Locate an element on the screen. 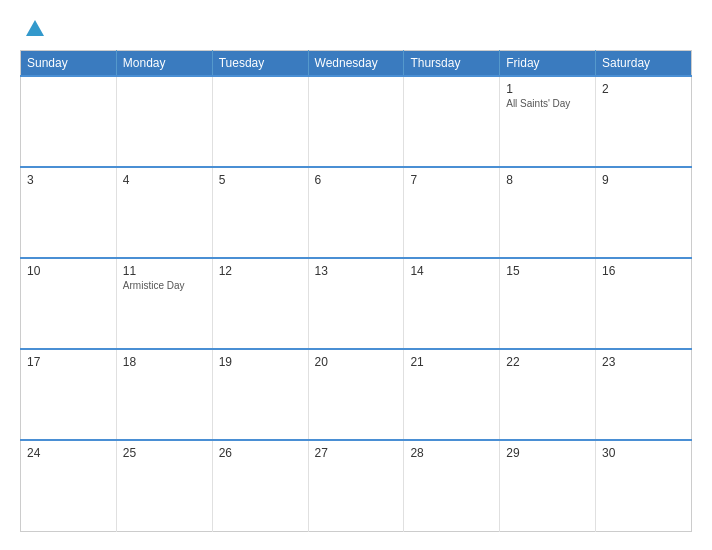 This screenshot has width=712, height=550. day-number: 17 is located at coordinates (68, 362).